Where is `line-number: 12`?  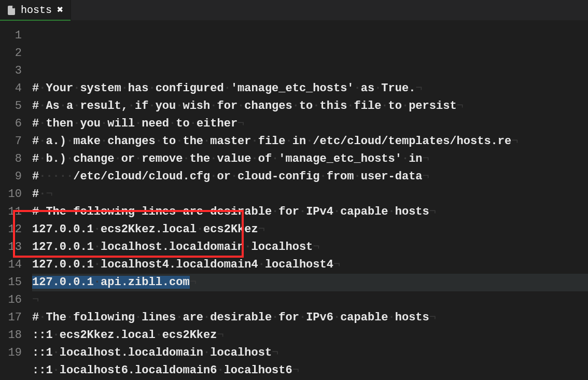 line-number: 12 is located at coordinates (11, 230).